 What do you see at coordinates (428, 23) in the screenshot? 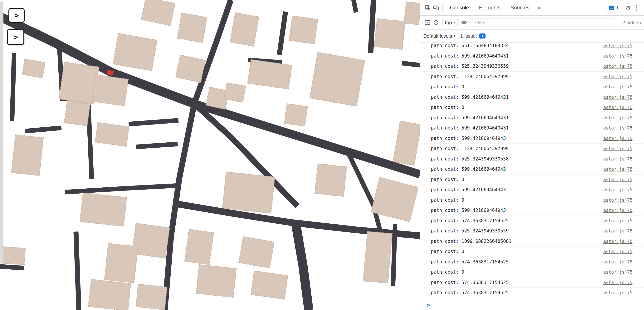
I see `console-sidebar-icon` at bounding box center [428, 23].